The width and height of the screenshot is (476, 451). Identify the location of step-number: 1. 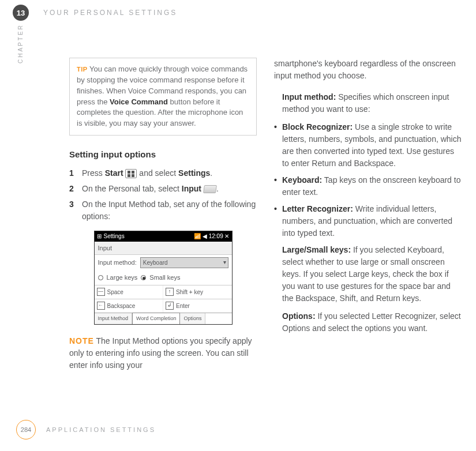
(76, 173).